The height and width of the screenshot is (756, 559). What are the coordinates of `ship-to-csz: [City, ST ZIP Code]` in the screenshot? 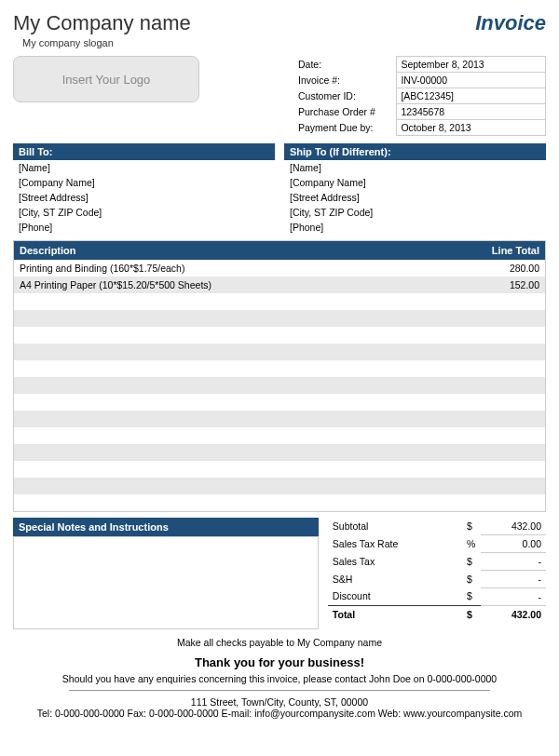 It's located at (416, 212).